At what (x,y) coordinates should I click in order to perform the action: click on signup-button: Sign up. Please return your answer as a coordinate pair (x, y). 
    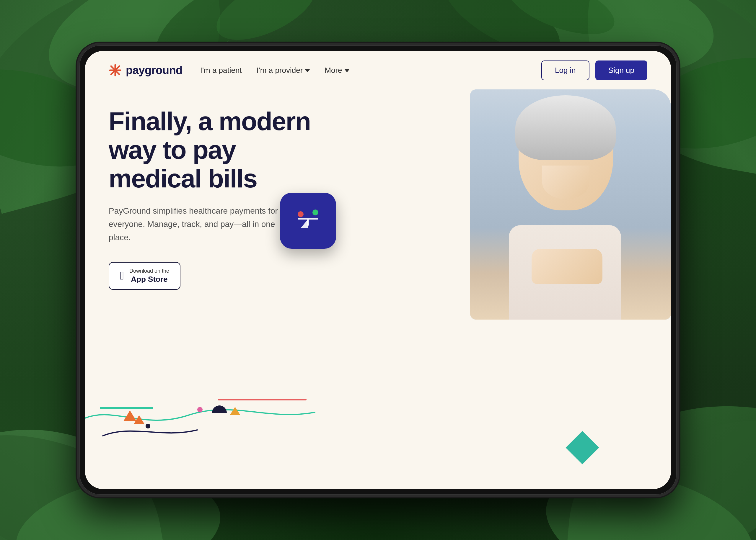
    Looking at the image, I should click on (621, 70).